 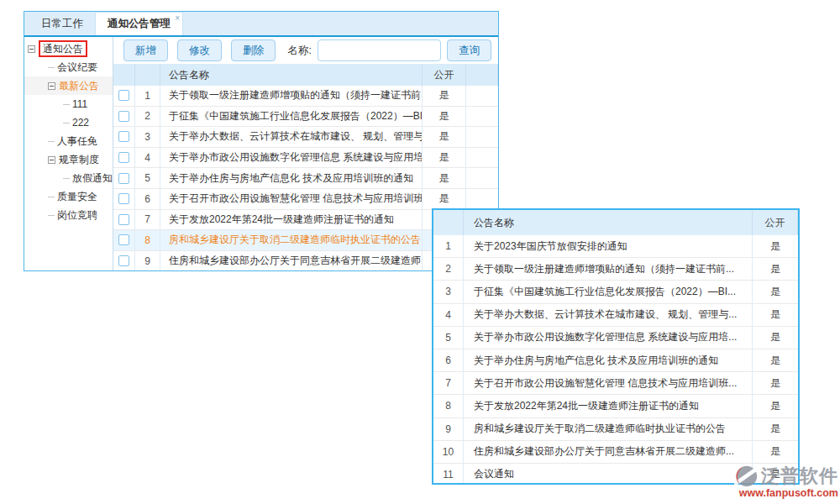 What do you see at coordinates (616, 292) in the screenshot?
I see `popup-table-row: 3 于征集《中国建筑施工行业信息化发展报告（2022）—BI... 是` at bounding box center [616, 292].